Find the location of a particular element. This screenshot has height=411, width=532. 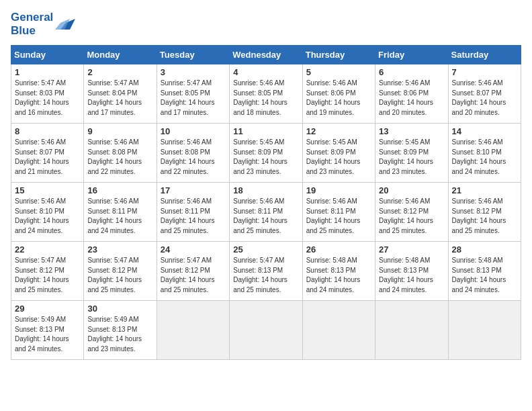

day-number: 21 is located at coordinates (485, 191).